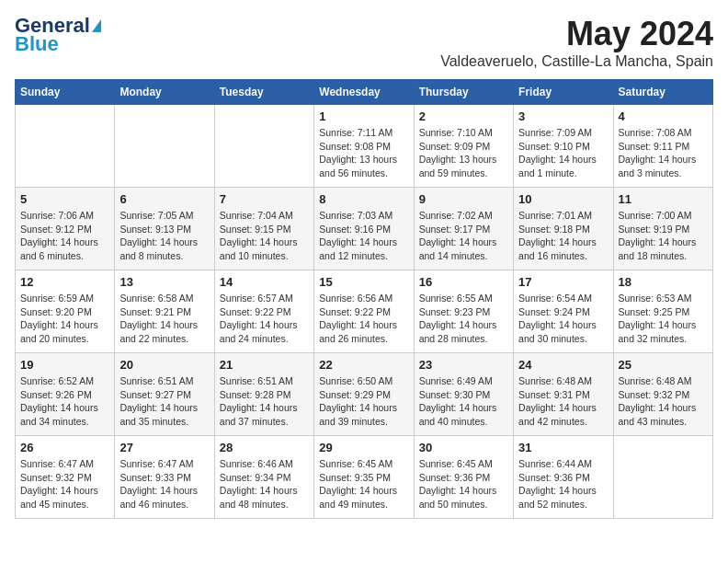 Image resolution: width=728 pixels, height=563 pixels. Describe the element at coordinates (463, 318) in the screenshot. I see `day-info: Sunrise: 6:55 AMSunset: 9:23 PMDaylight:…` at that location.